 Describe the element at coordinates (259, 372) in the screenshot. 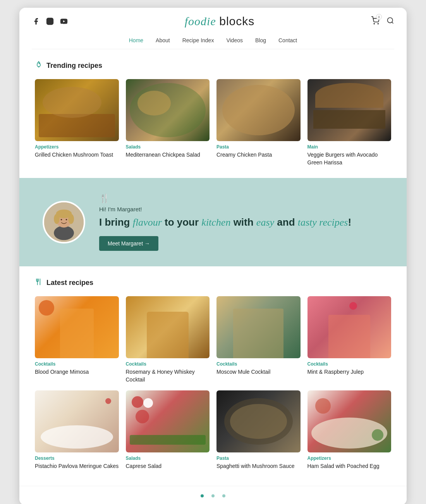

I see `latest-title-3: Moscow Mule Cocktail` at that location.